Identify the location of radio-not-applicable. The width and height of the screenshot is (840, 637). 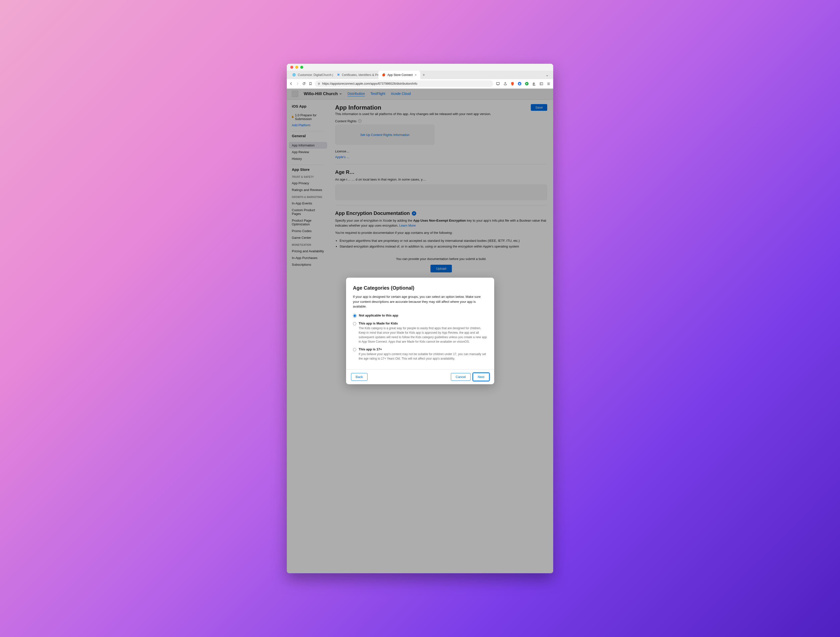
(355, 316).